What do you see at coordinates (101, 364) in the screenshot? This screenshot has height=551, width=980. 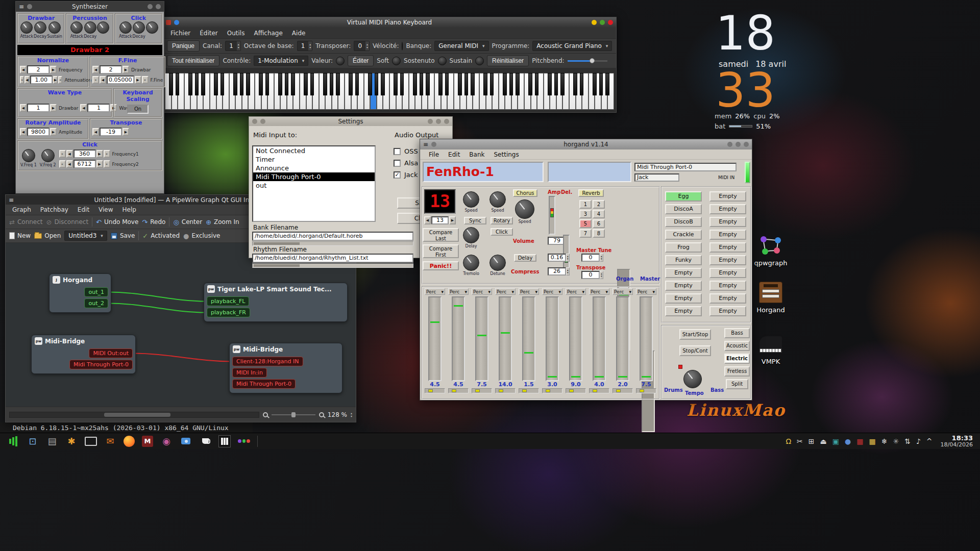 I see `midi-port: Midi Through Port-0` at bounding box center [101, 364].